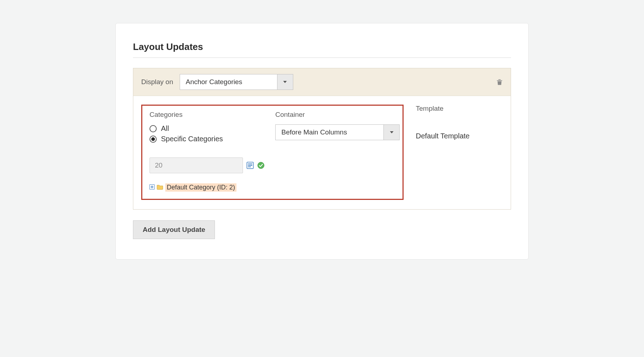 Image resolution: width=644 pixels, height=357 pixels. Describe the element at coordinates (203, 151) in the screenshot. I see `categories-column: Categories All Specific Categories` at that location.